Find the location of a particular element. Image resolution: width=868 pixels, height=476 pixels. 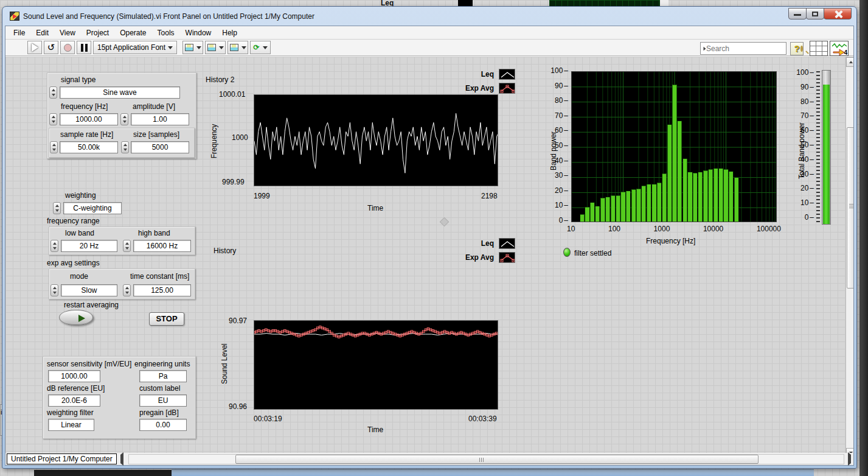

font-selector: 15pt Application Font is located at coordinates (135, 47).